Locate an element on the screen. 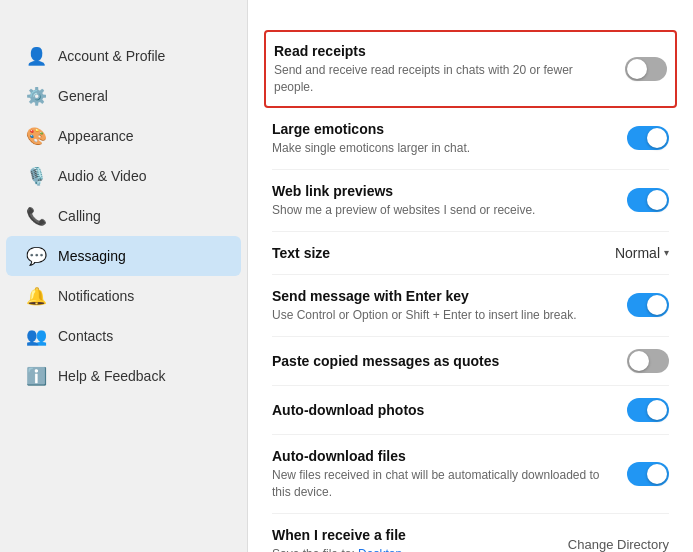 The width and height of the screenshot is (693, 552). setting-info-large-emoticons: Large emoticonsMake single emoticons lar… is located at coordinates (450, 138).